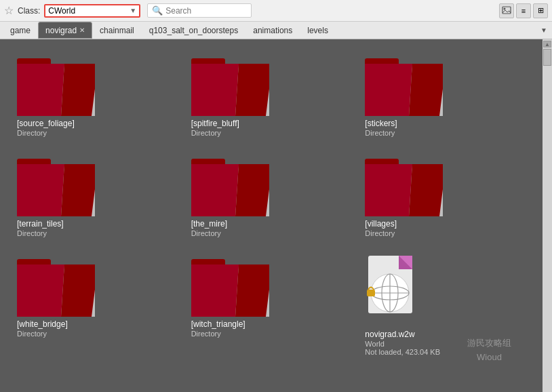  I want to click on file-name: [terrain_tiles], so click(41, 224).